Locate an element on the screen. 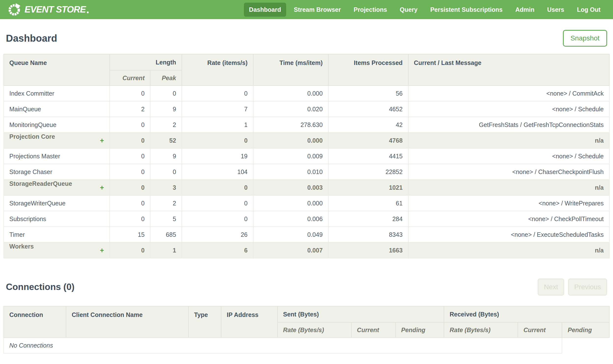  brand-text: EVENT STORE is located at coordinates (56, 10).